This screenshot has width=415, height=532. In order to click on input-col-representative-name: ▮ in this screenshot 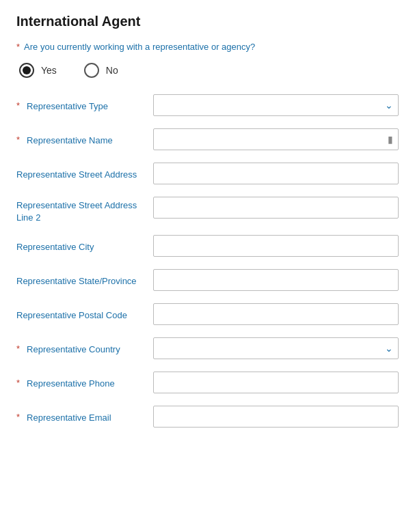, I will do `click(276, 139)`.